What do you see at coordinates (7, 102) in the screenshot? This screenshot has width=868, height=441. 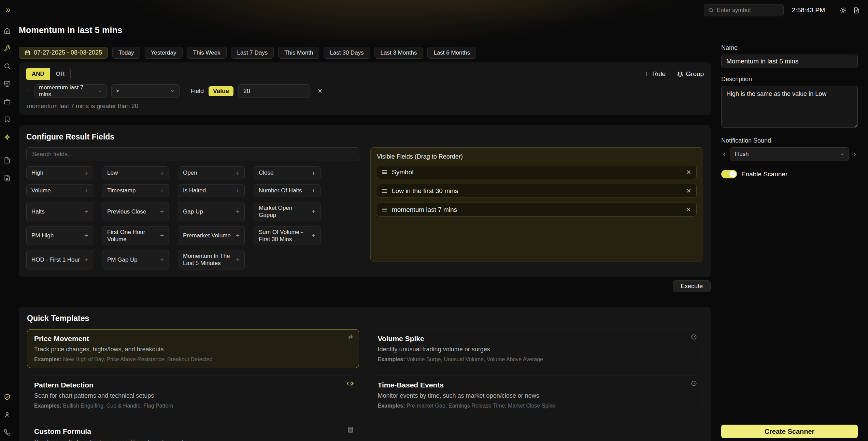 I see `briefcase-icon` at bounding box center [7, 102].